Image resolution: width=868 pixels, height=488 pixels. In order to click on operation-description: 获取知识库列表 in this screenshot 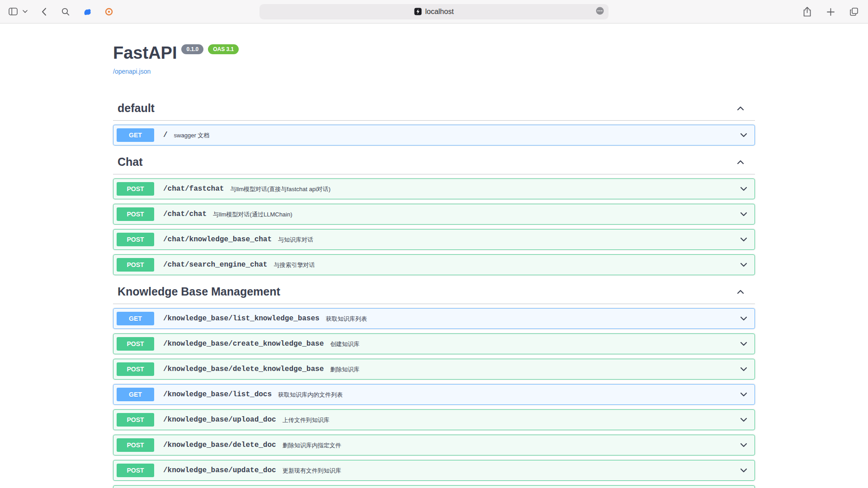, I will do `click(346, 319)`.